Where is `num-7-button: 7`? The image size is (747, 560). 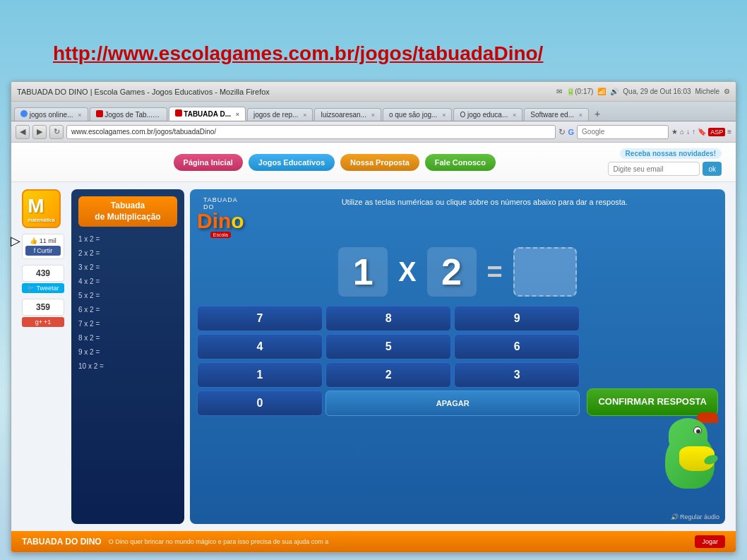
num-7-button: 7 is located at coordinates (260, 318).